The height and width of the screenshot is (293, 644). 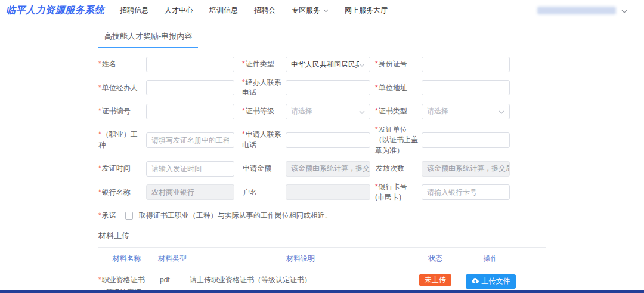 I want to click on issue-date-input, so click(x=190, y=169).